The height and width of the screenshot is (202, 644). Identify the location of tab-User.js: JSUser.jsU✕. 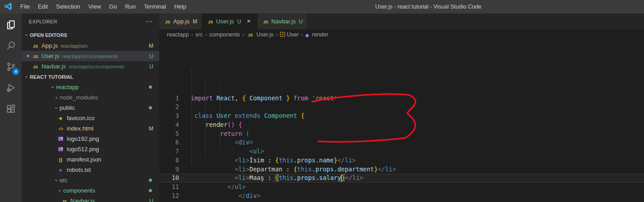
(230, 22).